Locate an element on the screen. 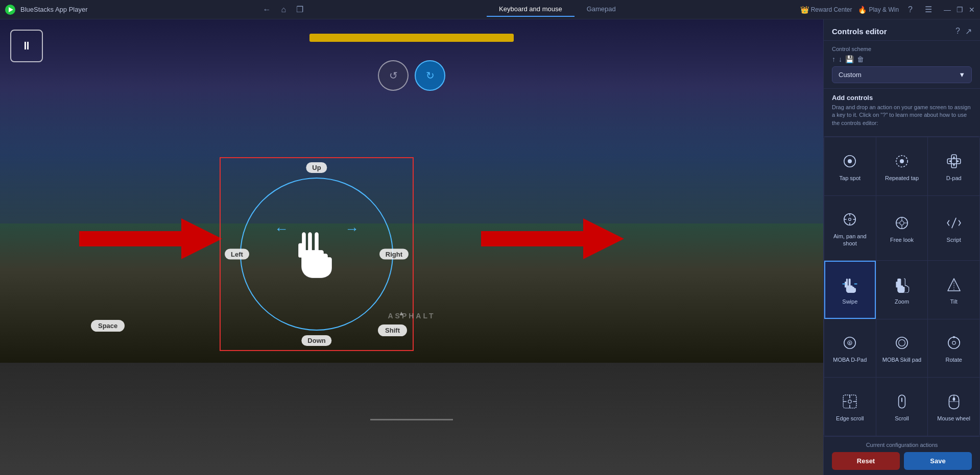  swipe-hand-container: ← → is located at coordinates (317, 254).